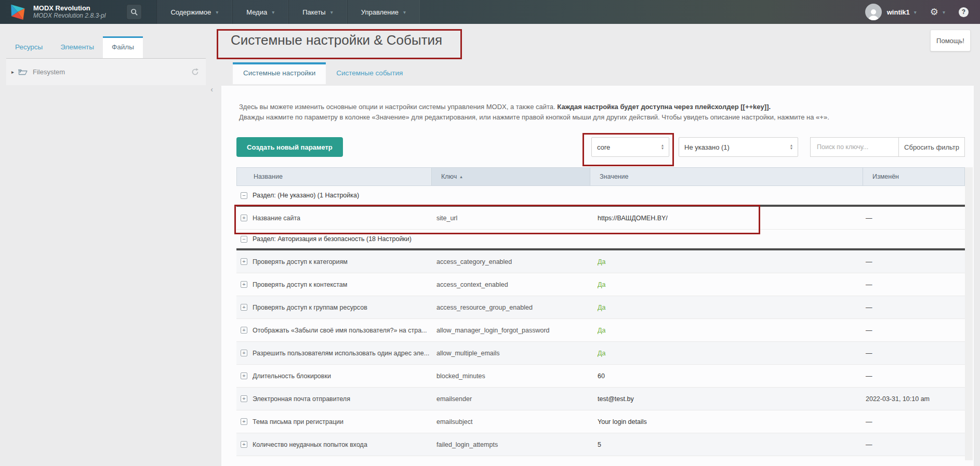  What do you see at coordinates (29, 47) in the screenshot?
I see `tab-resources: Ресурсы` at bounding box center [29, 47].